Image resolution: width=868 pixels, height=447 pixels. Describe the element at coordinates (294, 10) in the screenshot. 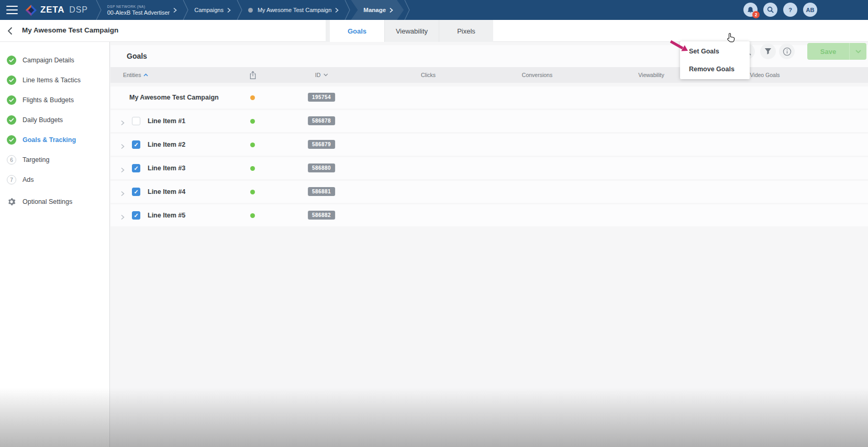

I see `breadcrumb-text: My Awesome Test Campaign` at that location.